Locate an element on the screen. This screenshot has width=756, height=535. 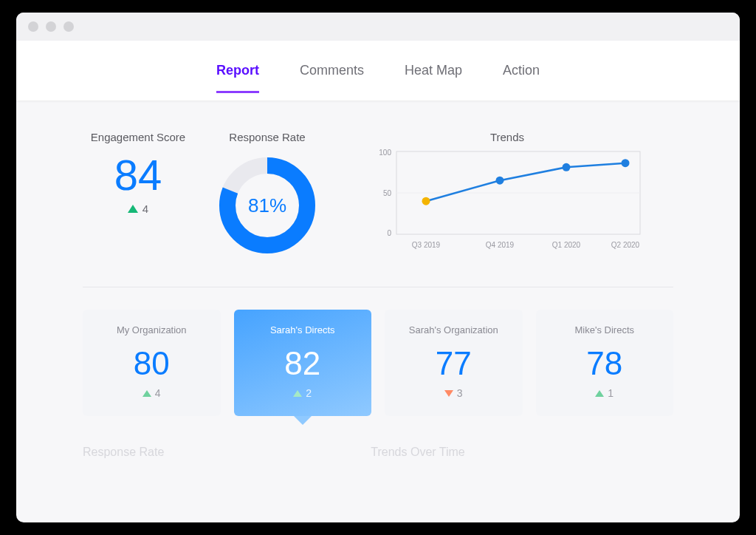
ytick-100: 100 is located at coordinates (385, 152).